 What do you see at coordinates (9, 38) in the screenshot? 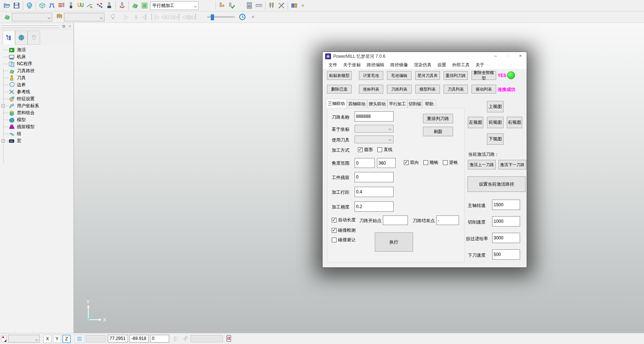
I see `tab-explorer` at bounding box center [9, 38].